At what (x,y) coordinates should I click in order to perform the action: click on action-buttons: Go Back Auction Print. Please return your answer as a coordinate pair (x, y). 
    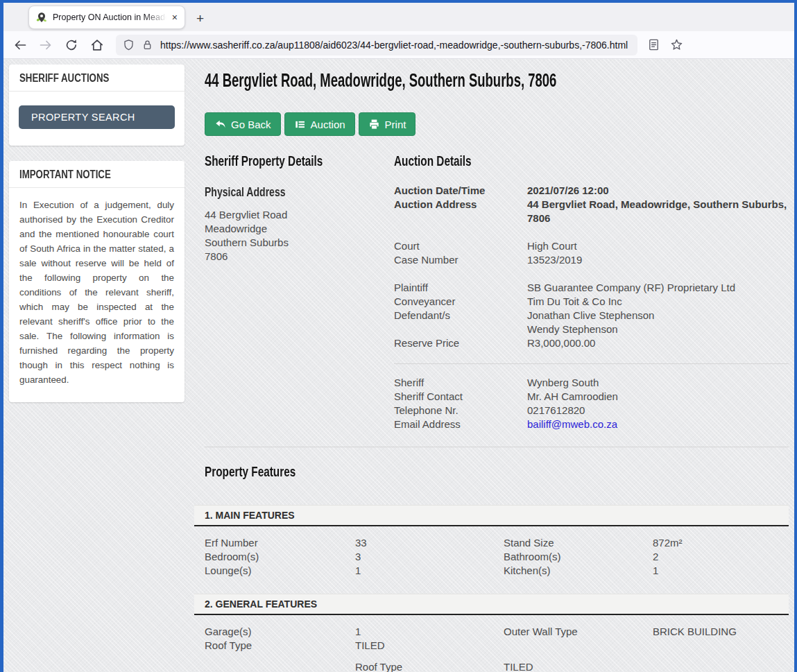
    Looking at the image, I should click on (497, 124).